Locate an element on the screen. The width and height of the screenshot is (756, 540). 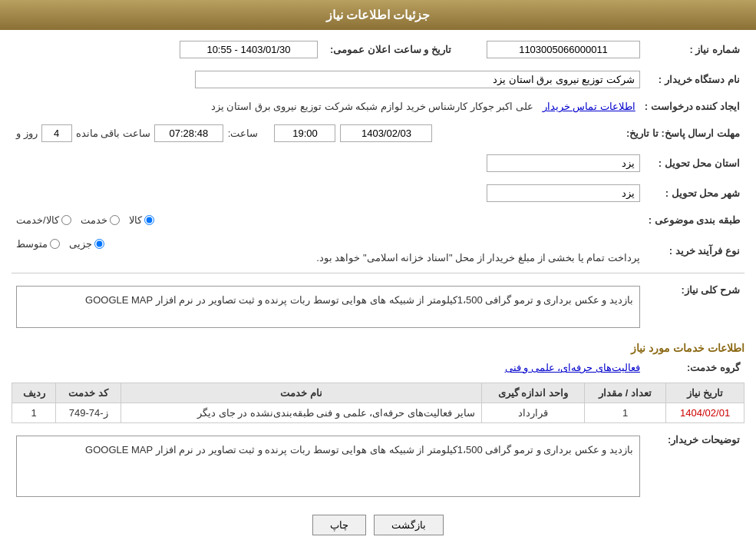
need-number-label: شماره نیاز : is located at coordinates (695, 49).